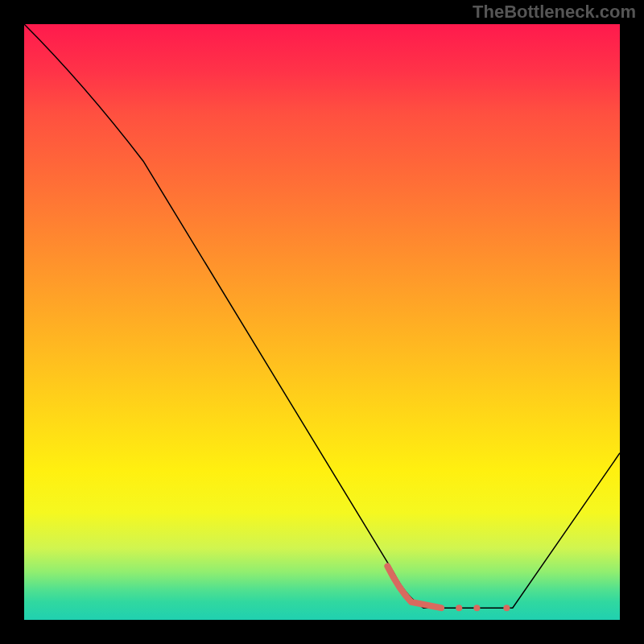 This screenshot has width=644, height=644. Describe the element at coordinates (554, 12) in the screenshot. I see `watermark-text: TheBottleneck.com` at that location.